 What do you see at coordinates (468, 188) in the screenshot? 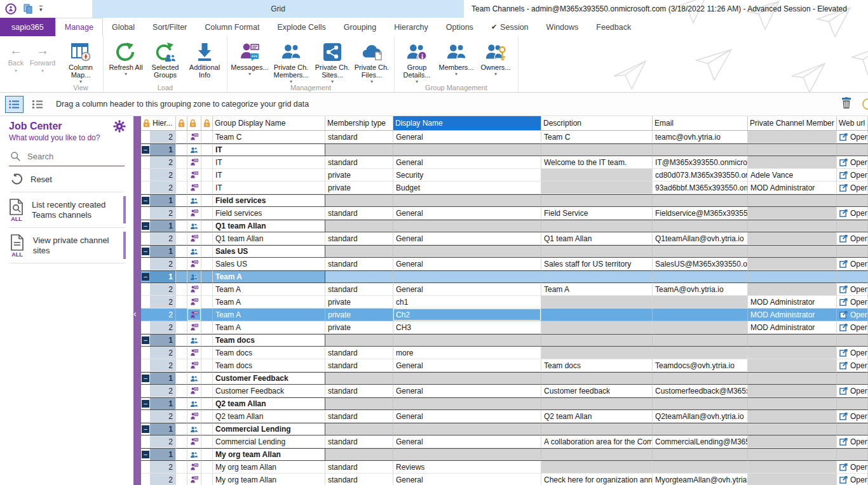
I see `display-name-cell: Budget` at bounding box center [468, 188].